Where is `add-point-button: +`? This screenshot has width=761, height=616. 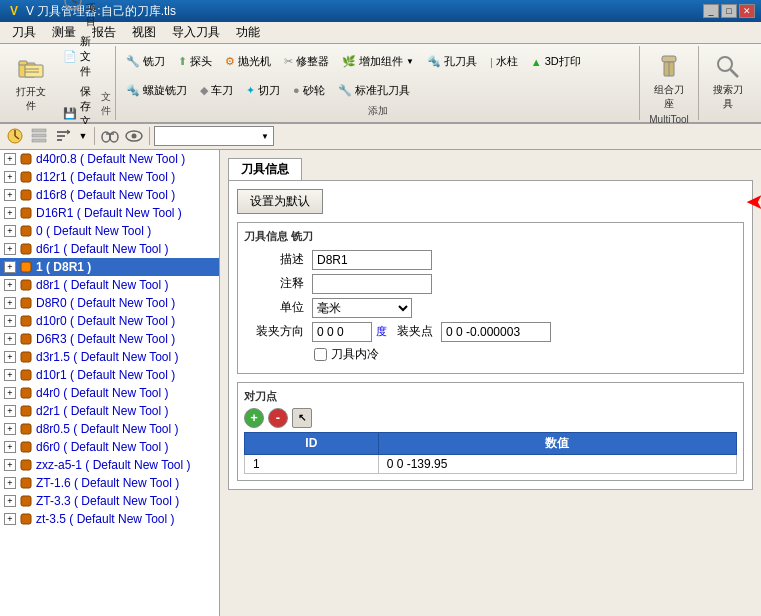 add-point-button: + is located at coordinates (254, 418).